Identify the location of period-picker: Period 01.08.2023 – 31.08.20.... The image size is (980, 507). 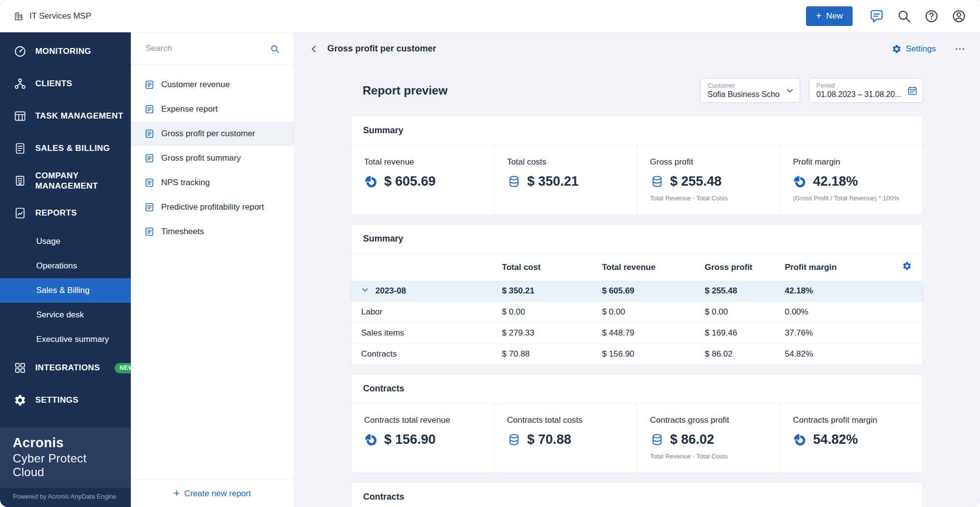
(866, 90).